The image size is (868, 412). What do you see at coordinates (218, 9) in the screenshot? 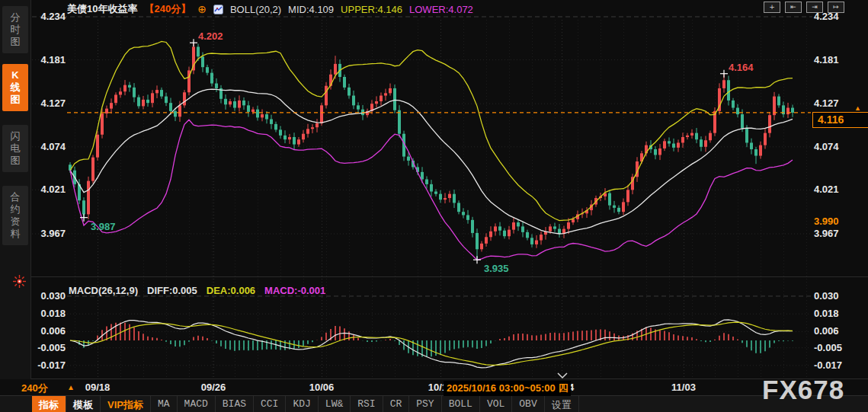
I see `chart-style-icon` at bounding box center [218, 9].